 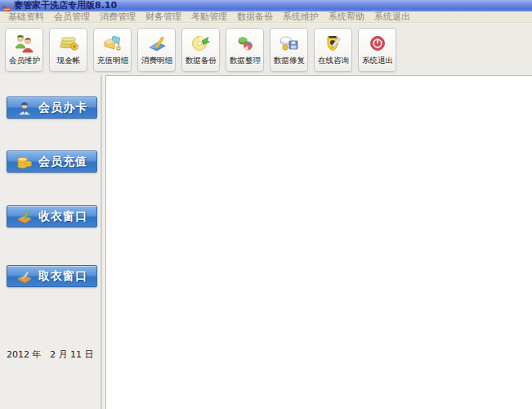 I want to click on toolbar: 会员维护 ¥ 现金帐, so click(x=266, y=49).